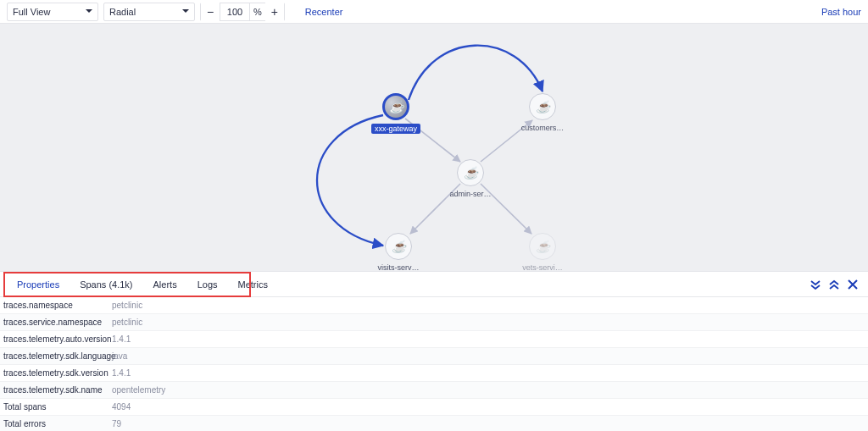 The height and width of the screenshot is (431, 868). Describe the element at coordinates (434, 390) in the screenshot. I see `table-row: traces.telemetry.sdk.name opentelemetry` at that location.